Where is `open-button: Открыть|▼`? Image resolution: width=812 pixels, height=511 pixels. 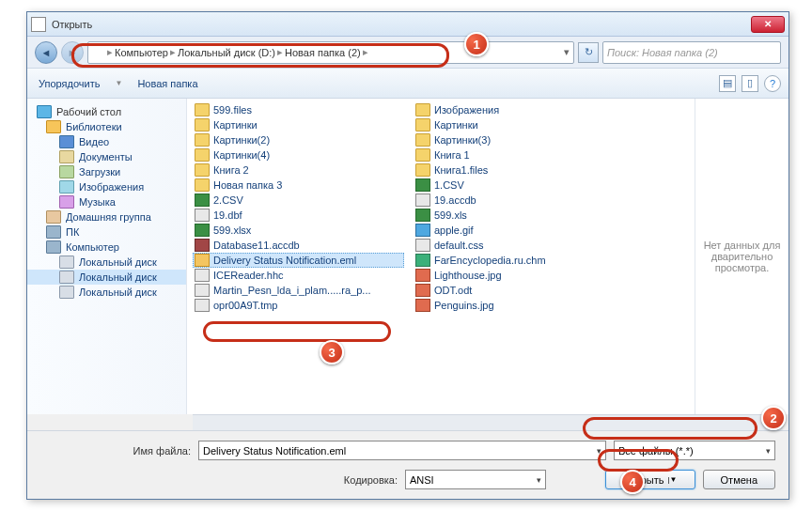 open-button: Открыть|▼ is located at coordinates (650, 479).